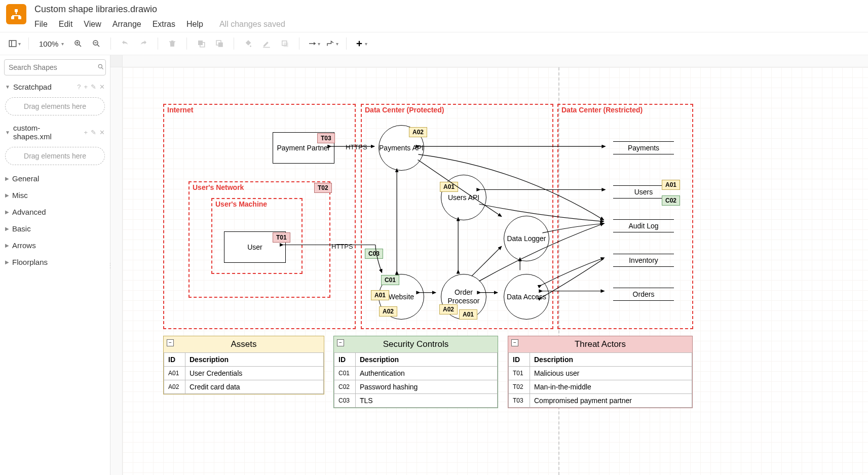  I want to click on category-basic: ▶Basic, so click(55, 229).